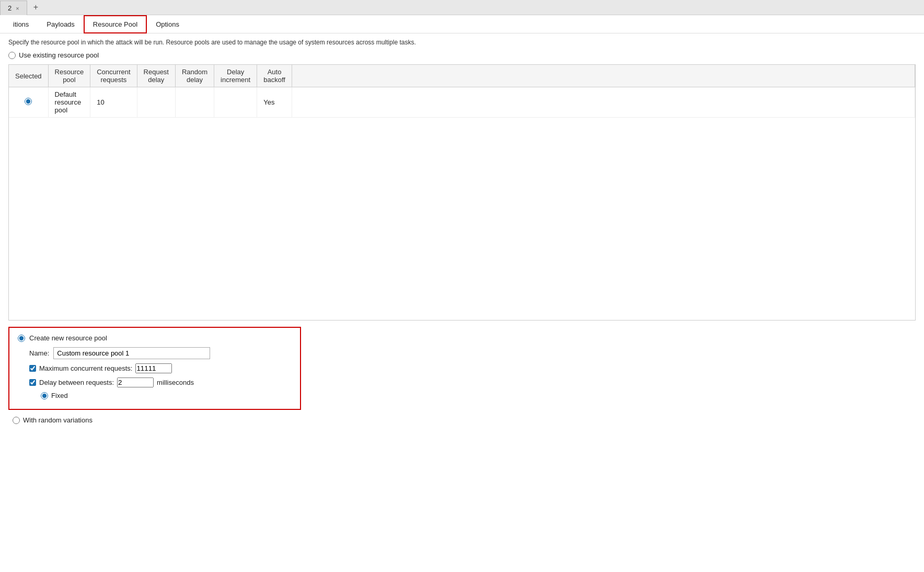 The image size is (924, 572). What do you see at coordinates (69, 76) in the screenshot?
I see `col-resource-pool: Resource pool` at bounding box center [69, 76].